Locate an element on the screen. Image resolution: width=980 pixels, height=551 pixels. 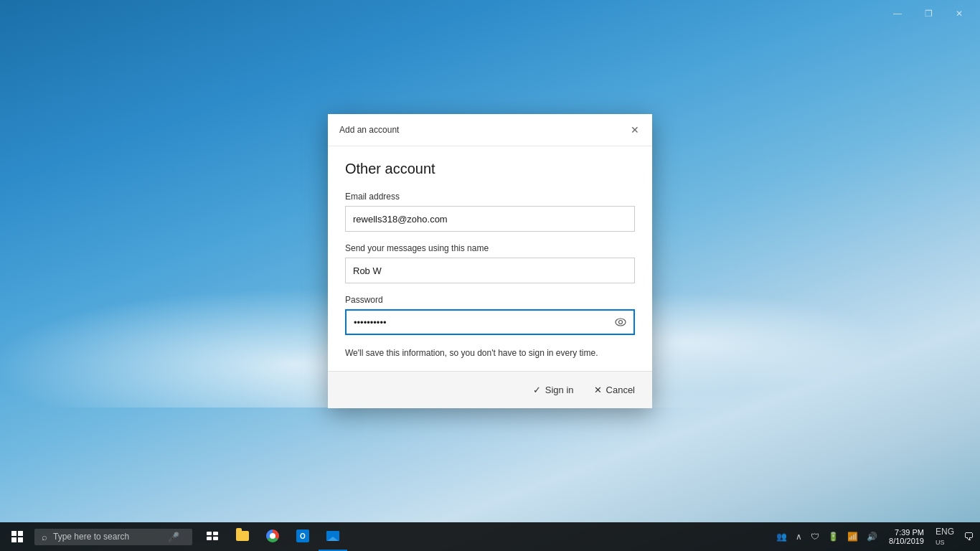
password-wrapper is located at coordinates (490, 322).